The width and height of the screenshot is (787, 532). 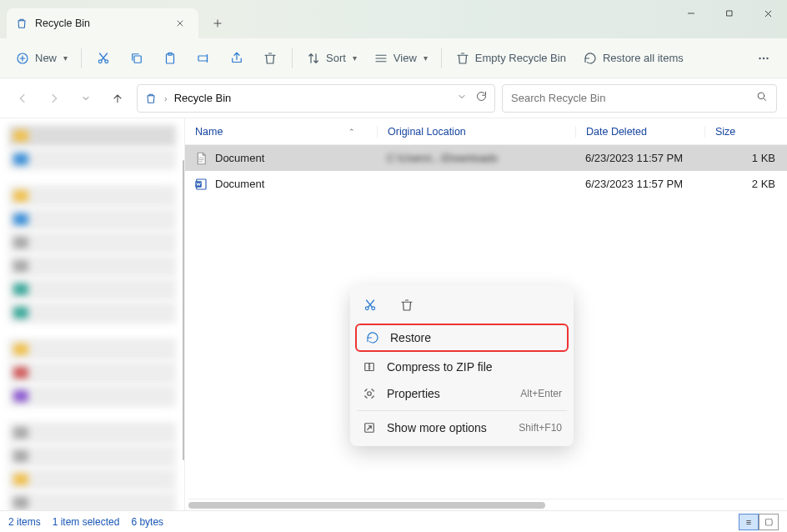 What do you see at coordinates (482, 98) in the screenshot?
I see `refresh-button` at bounding box center [482, 98].